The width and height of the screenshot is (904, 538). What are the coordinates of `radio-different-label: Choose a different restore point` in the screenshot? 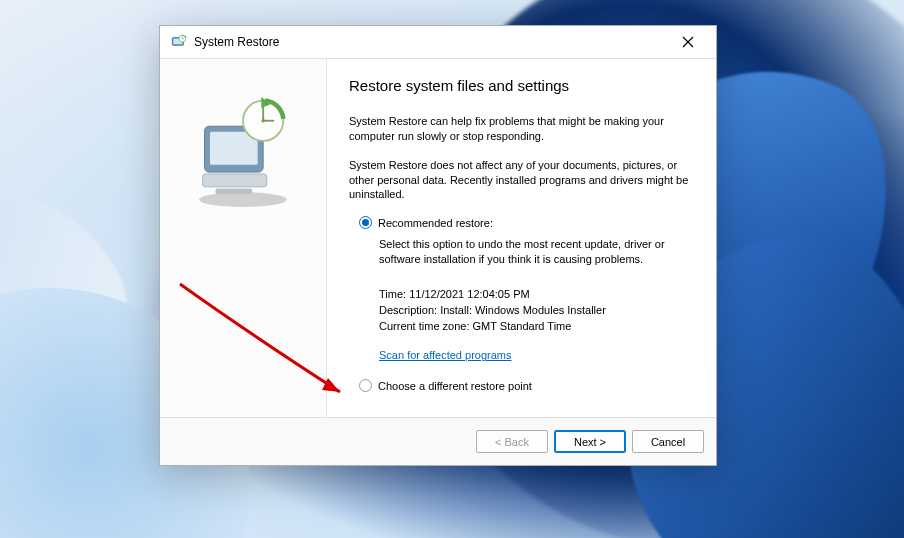 It's located at (455, 386).